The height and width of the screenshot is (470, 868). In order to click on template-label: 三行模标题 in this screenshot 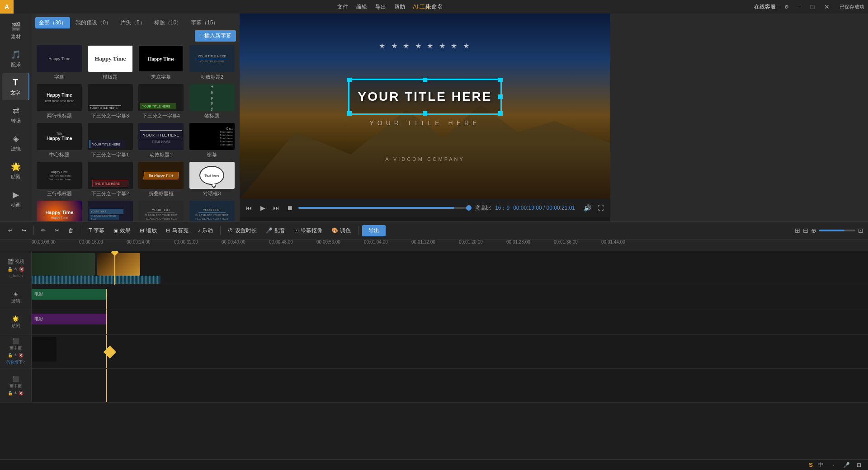, I will do `click(60, 193)`.